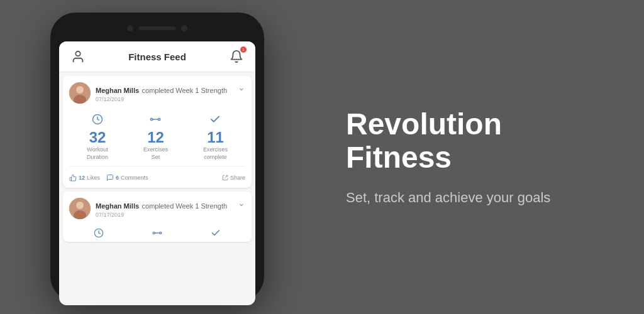 Image resolution: width=644 pixels, height=314 pixels. I want to click on comments-label-1: Comments, so click(135, 178).